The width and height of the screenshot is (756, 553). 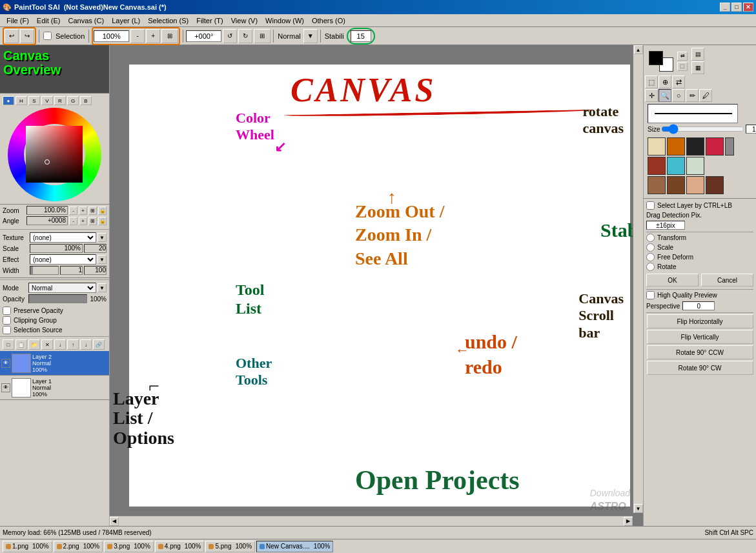 I want to click on task-5png: 5.png 100%, so click(x=230, y=547).